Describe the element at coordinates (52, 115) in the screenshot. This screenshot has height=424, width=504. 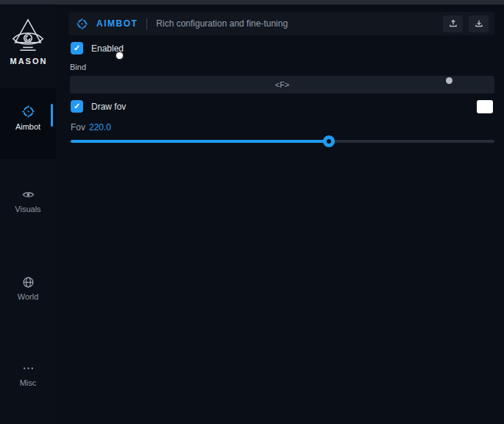
I see `active-indicator-bar` at that location.